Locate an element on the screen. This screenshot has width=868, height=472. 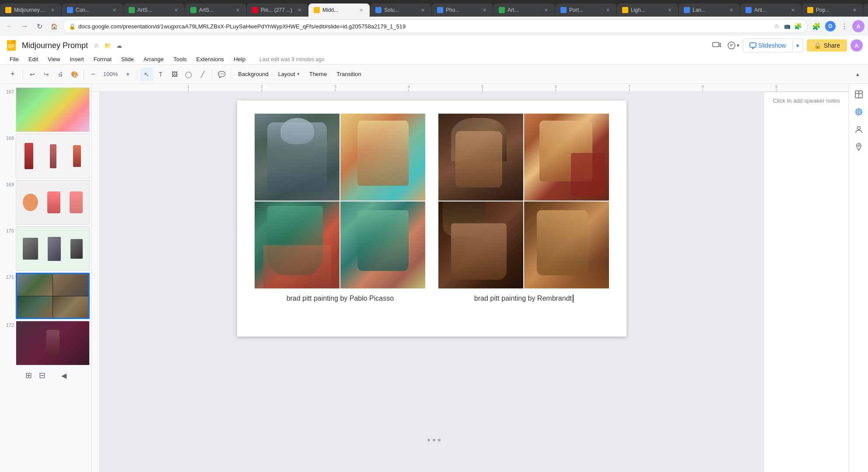
home-button: 🏠 is located at coordinates (54, 26).